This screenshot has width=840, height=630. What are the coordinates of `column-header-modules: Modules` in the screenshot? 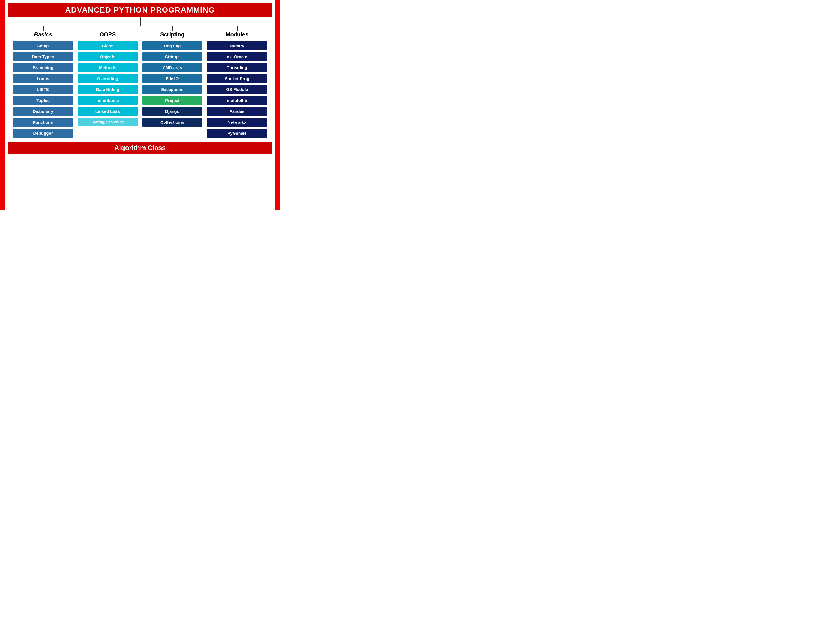 It's located at (237, 35).